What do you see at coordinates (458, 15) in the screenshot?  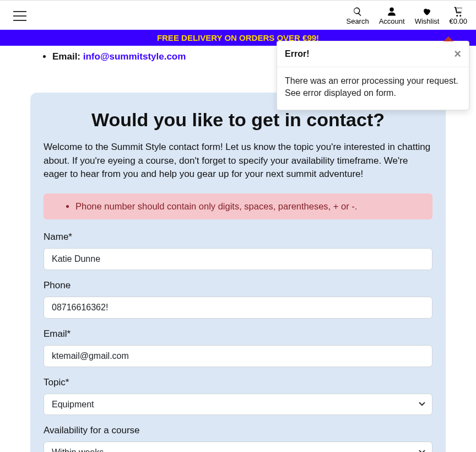 I see `cart-link: €0.00` at bounding box center [458, 15].